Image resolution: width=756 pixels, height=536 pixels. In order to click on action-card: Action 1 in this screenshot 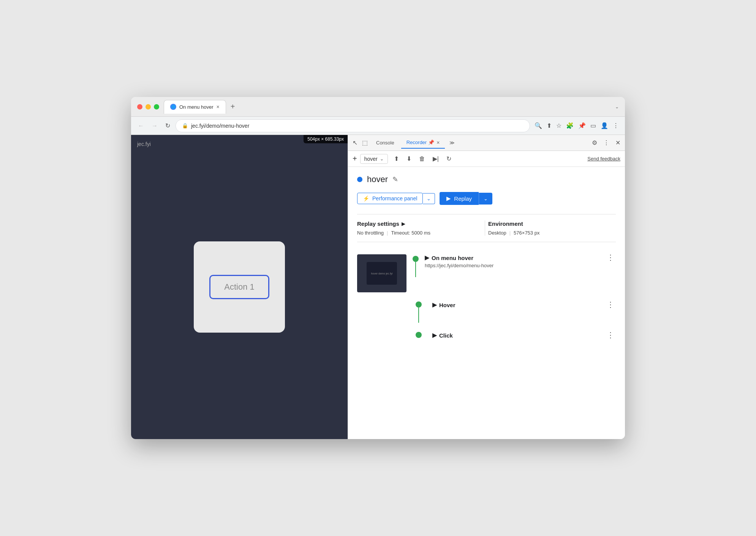, I will do `click(239, 287)`.